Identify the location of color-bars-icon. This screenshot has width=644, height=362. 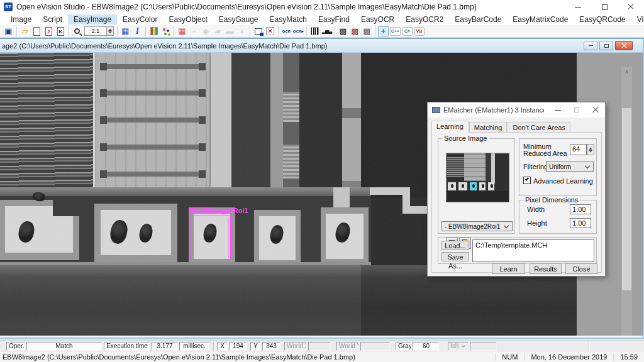
(153, 31).